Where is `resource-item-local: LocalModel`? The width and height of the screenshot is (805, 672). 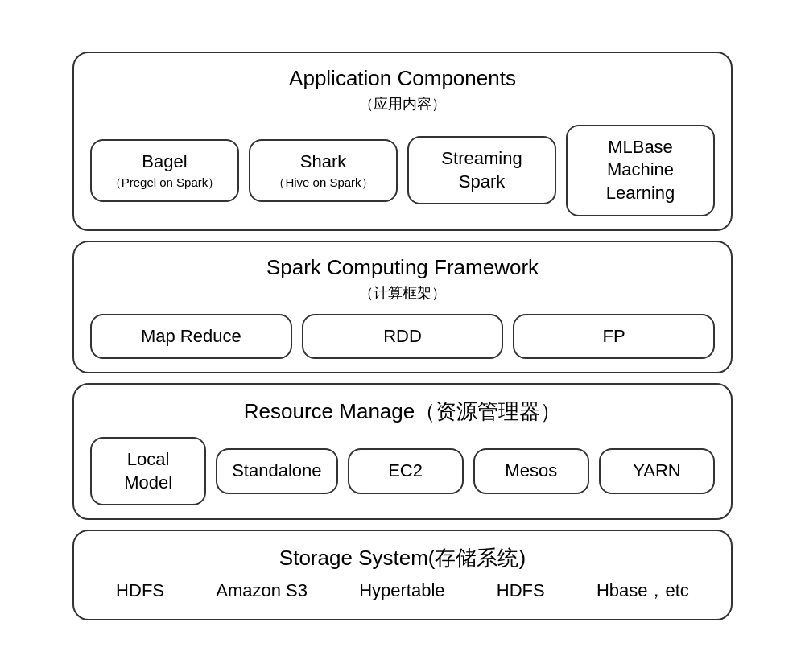
resource-item-local: LocalModel is located at coordinates (148, 472).